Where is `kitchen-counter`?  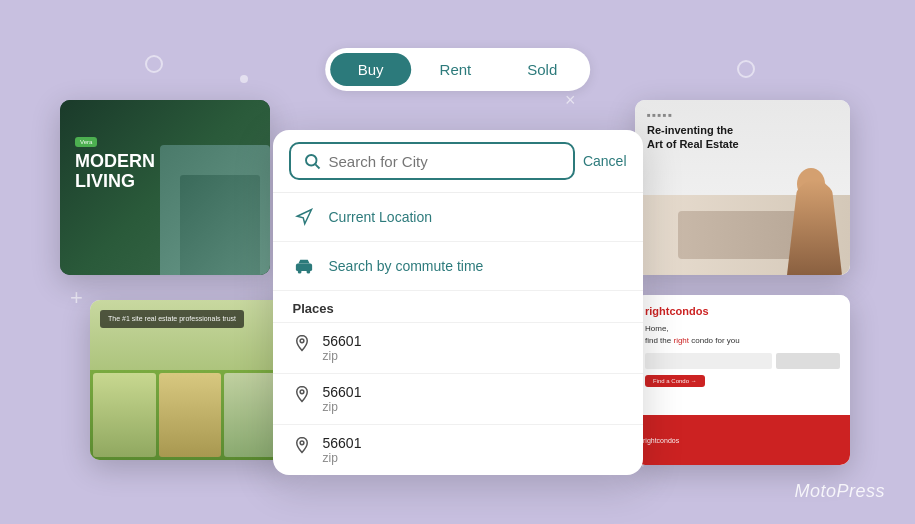 kitchen-counter is located at coordinates (742, 235).